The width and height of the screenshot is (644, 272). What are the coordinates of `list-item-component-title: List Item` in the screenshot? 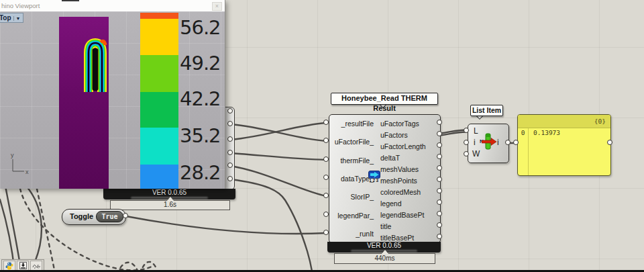 It's located at (487, 110).